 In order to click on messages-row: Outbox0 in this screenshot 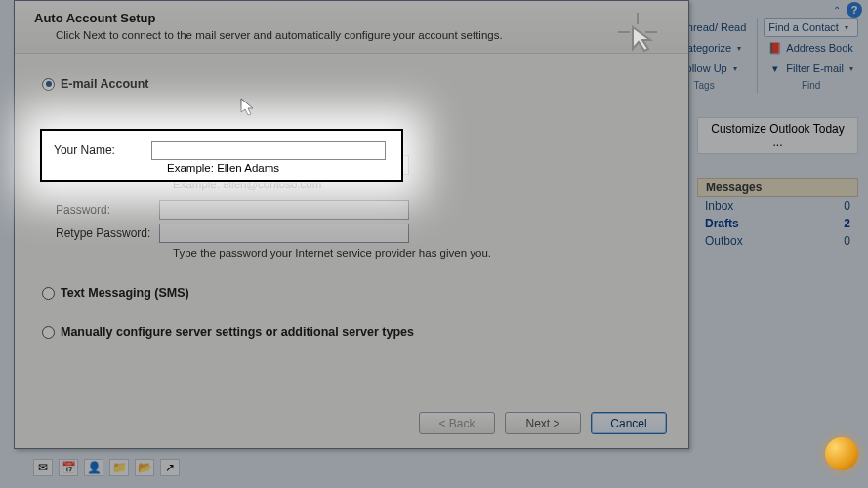, I will do `click(777, 241)`.